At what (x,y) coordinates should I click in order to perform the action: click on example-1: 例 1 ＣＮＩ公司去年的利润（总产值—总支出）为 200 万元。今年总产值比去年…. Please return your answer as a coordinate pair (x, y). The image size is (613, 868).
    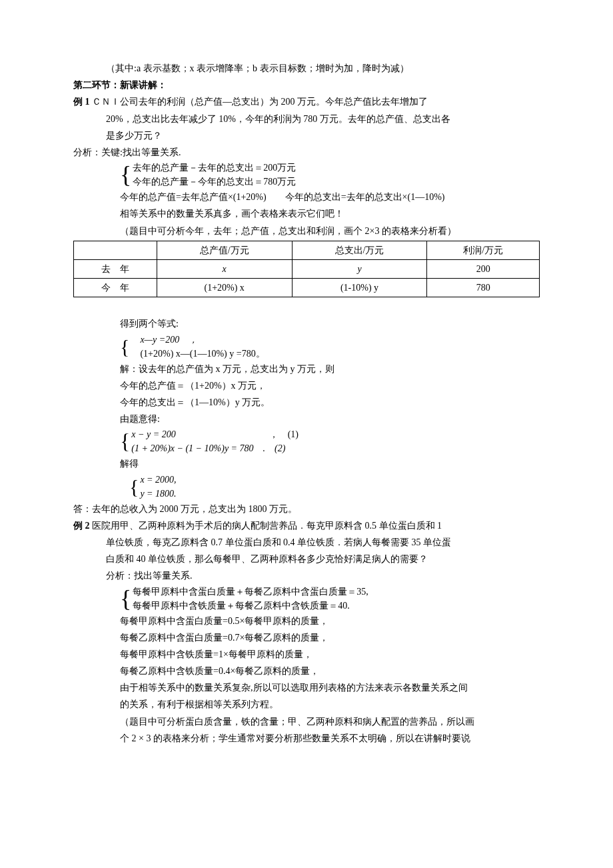
    Looking at the image, I should click on (306, 101).